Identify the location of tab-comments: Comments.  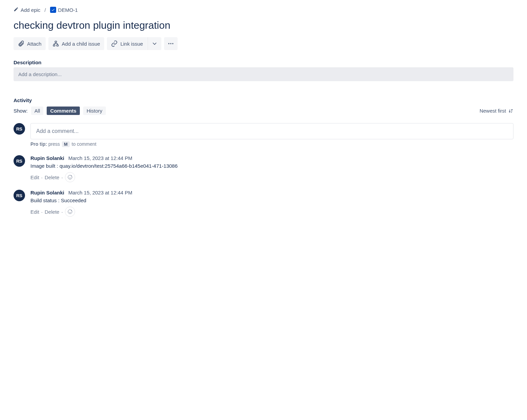
(63, 111).